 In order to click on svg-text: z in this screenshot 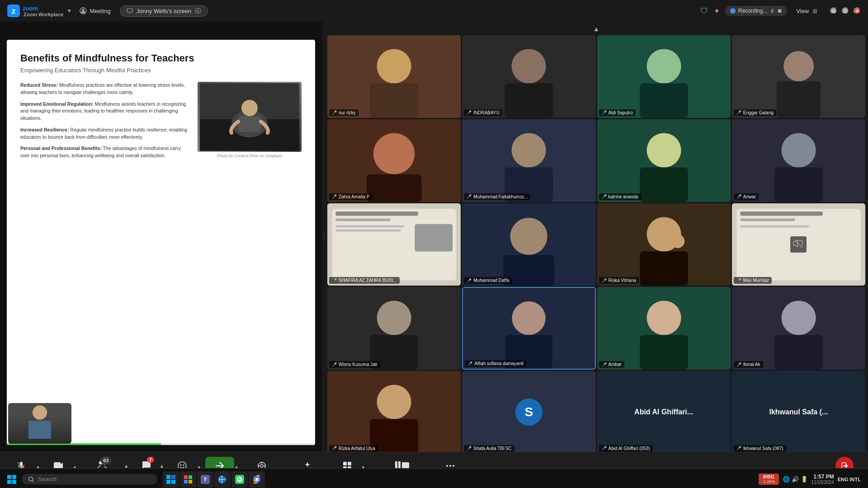, I will do `click(14, 11)`.